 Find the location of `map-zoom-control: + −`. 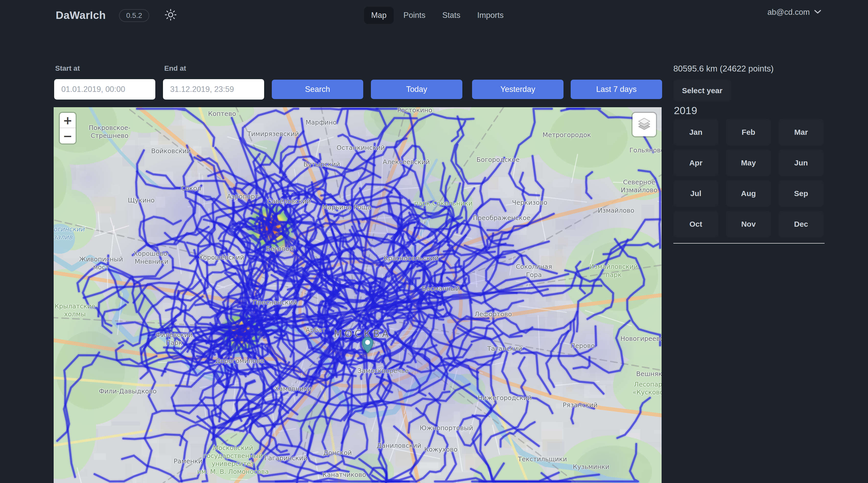

map-zoom-control: + − is located at coordinates (67, 128).